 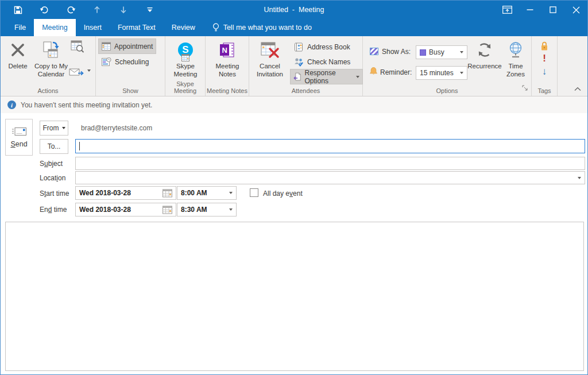 What do you see at coordinates (462, 52) in the screenshot?
I see `show-as-caret-icon` at bounding box center [462, 52].